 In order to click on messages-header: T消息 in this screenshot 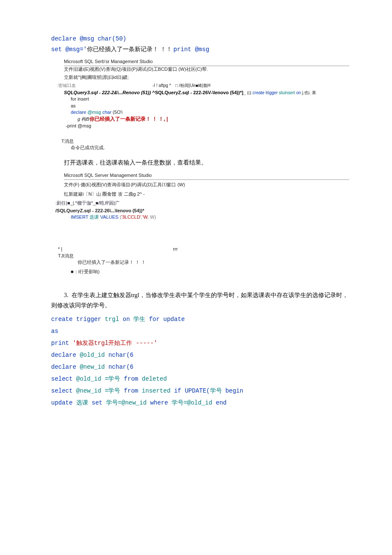, I will do `click(205, 142)`.